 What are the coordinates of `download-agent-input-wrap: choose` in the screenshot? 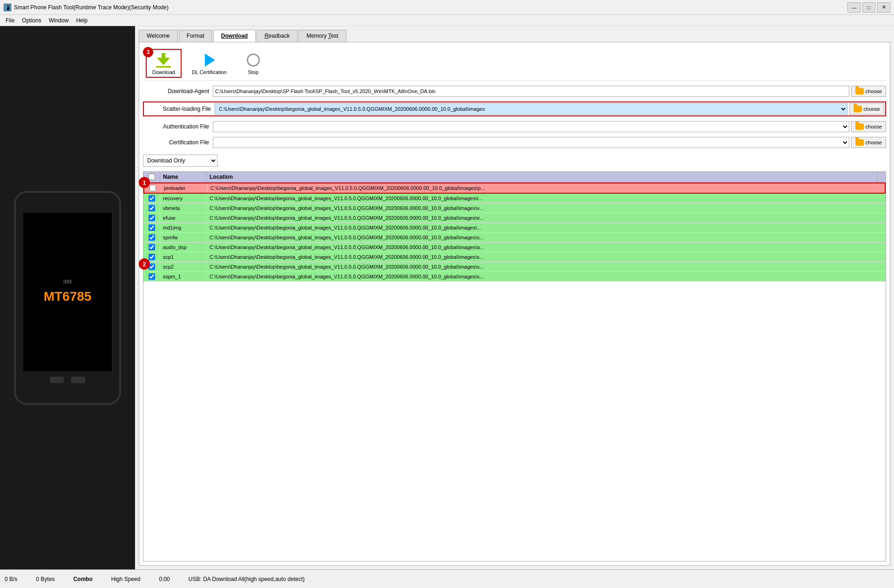 It's located at (549, 91).